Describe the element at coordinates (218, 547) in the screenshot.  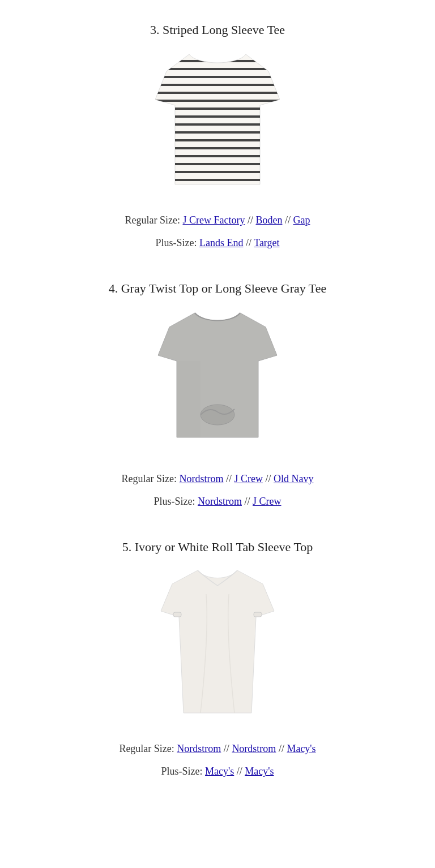
I see `item-title-5: 5. Ivory or White Roll Tab Sleeve Top` at that location.